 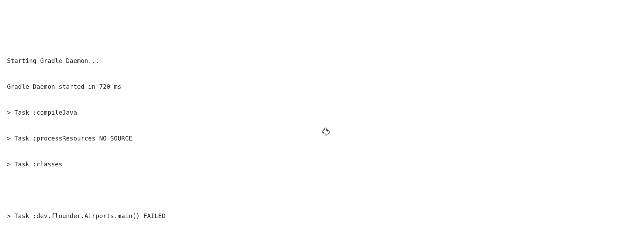 What do you see at coordinates (326, 138) in the screenshot?
I see `console-line: > Task :processResources NO-SOURCE` at bounding box center [326, 138].